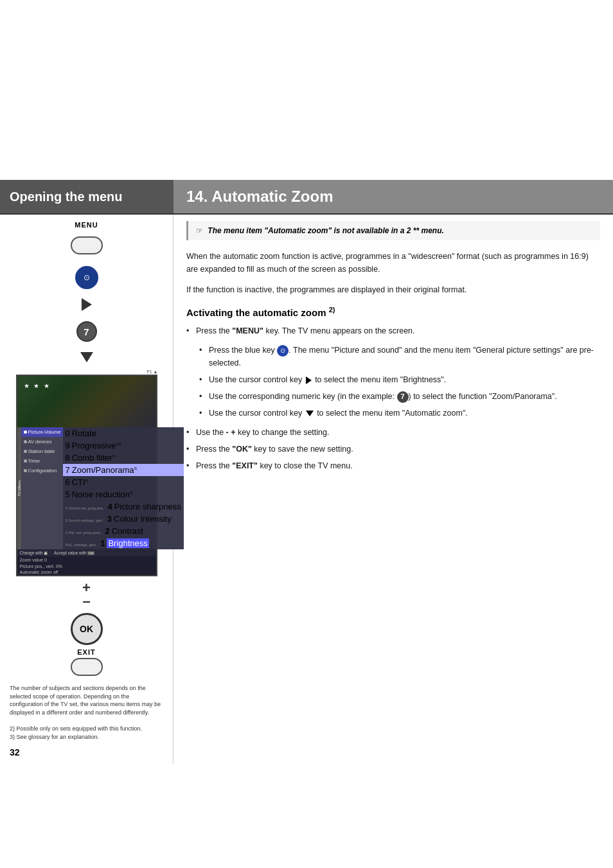 The width and height of the screenshot is (613, 868). Describe the element at coordinates (393, 290) in the screenshot. I see `body-paragraph-2: If the function is inactive, the program…` at that location.